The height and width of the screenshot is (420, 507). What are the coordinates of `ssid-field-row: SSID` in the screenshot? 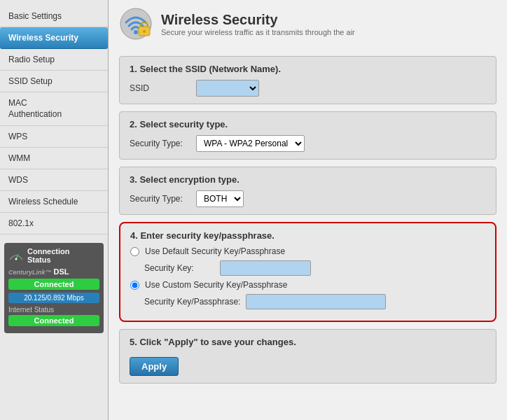 It's located at (308, 88).